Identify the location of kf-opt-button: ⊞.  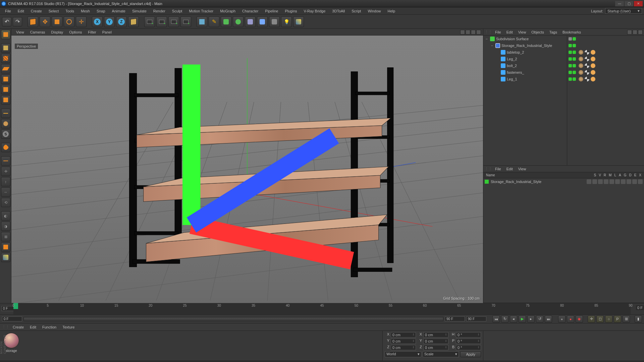
(626, 319).